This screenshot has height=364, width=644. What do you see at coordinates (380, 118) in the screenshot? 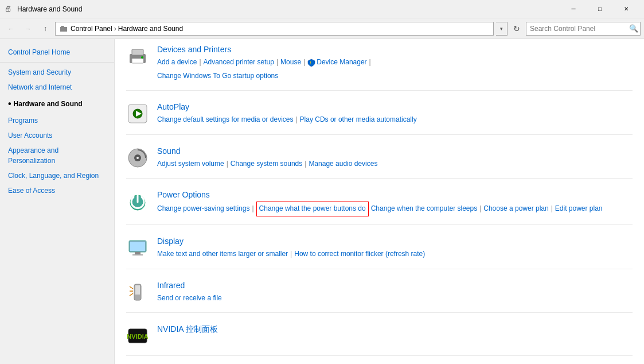
I see `section-autoplay: AutoPlay Change default settings for med…` at bounding box center [380, 118].